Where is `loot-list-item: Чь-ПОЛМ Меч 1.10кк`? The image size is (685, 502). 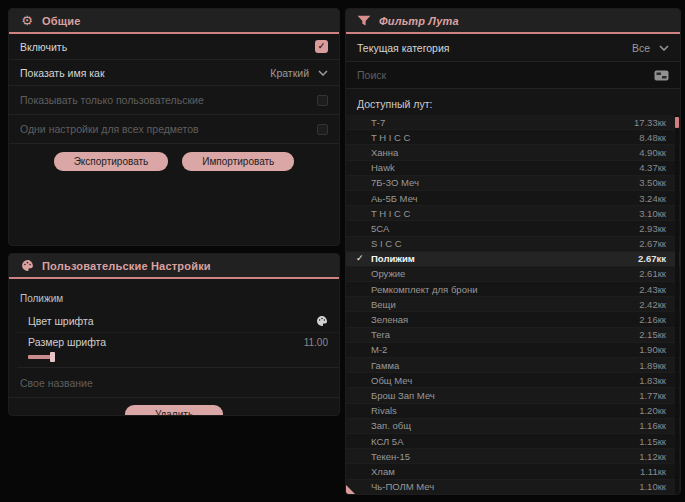
loot-list-item: Чь-ПОЛМ Меч 1.10кк is located at coordinates (513, 488).